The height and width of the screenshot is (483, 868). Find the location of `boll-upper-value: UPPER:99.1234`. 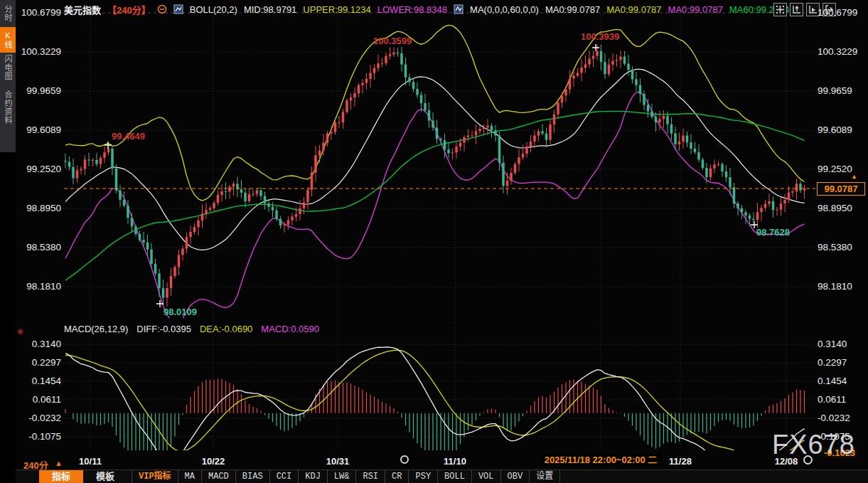

boll-upper-value: UPPER:99.1234 is located at coordinates (337, 10).